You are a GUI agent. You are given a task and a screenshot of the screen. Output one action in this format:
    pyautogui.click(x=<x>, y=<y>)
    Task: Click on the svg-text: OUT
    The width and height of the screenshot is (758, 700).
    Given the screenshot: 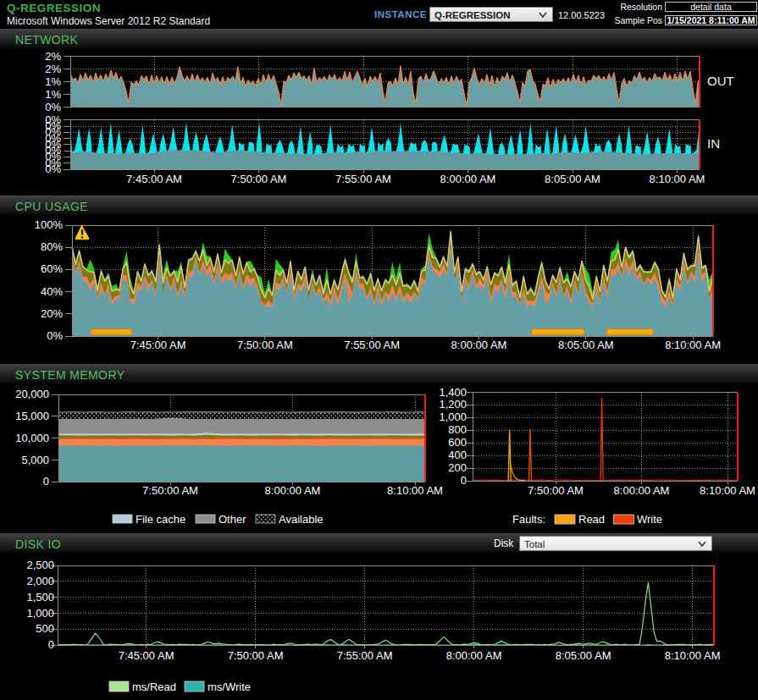 What is the action you would take?
    pyautogui.click(x=721, y=81)
    